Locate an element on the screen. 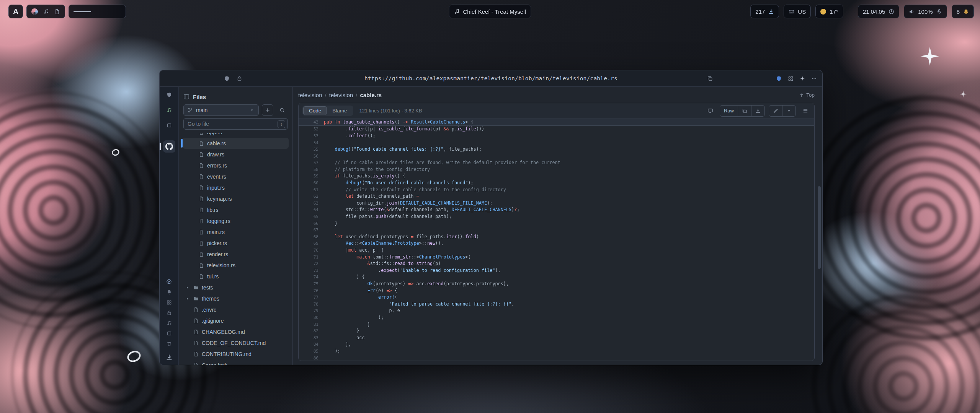 The width and height of the screenshot is (980, 413). tree-file-item: television.rs is located at coordinates (236, 265).